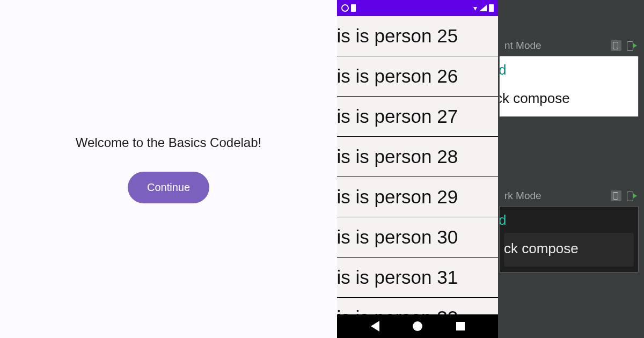 This screenshot has width=644, height=338. Describe the element at coordinates (569, 239) in the screenshot. I see `preview-card-dark: d ck compose` at that location.